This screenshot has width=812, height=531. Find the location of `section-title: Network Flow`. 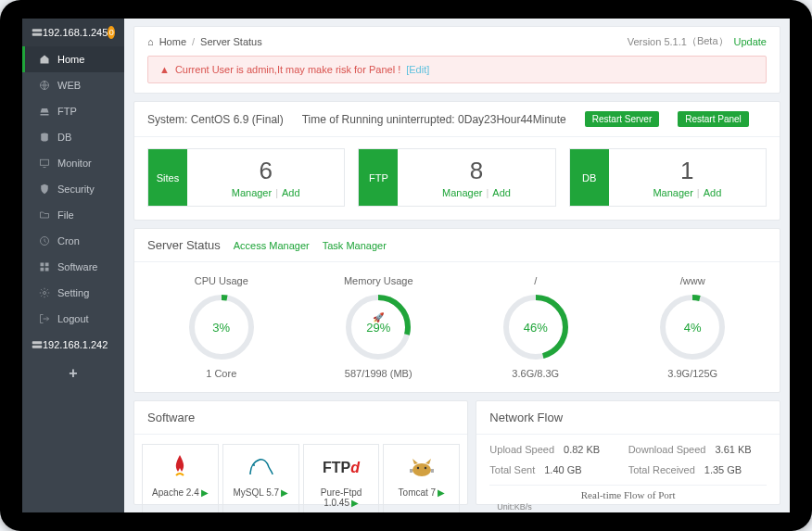

section-title: Network Flow is located at coordinates (527, 417).